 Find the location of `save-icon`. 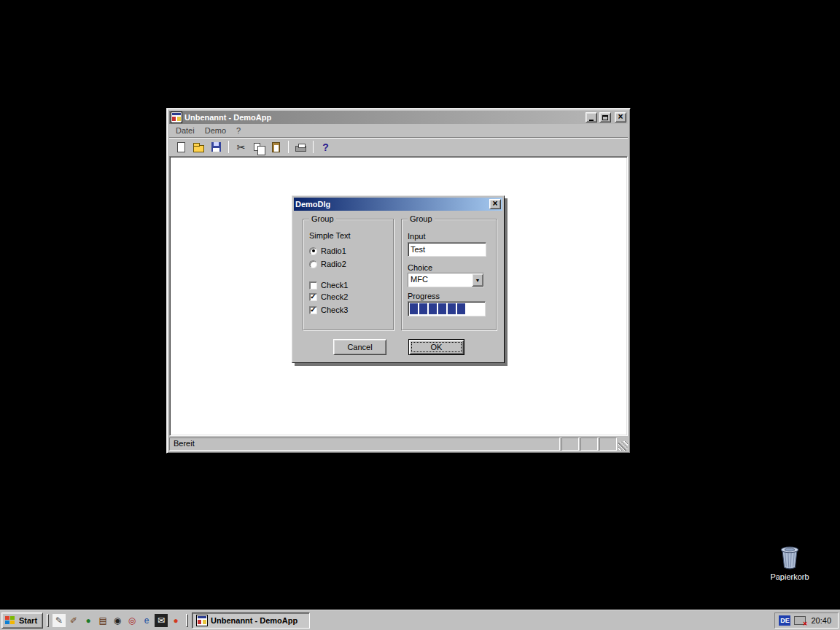

save-icon is located at coordinates (216, 147).